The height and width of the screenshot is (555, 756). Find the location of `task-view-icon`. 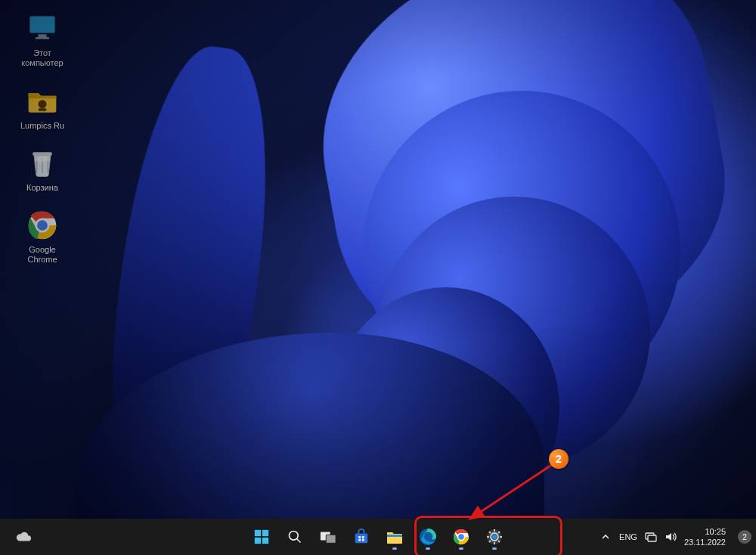

task-view-icon is located at coordinates (328, 537).